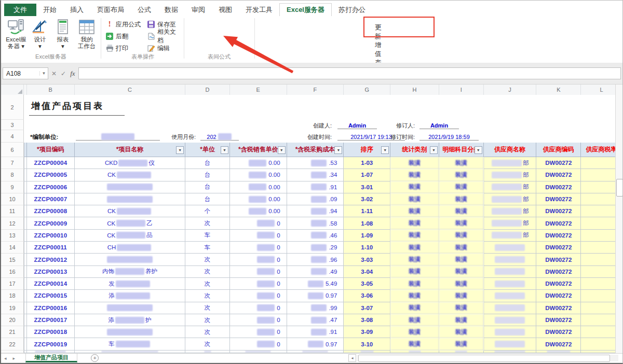 The width and height of the screenshot is (623, 364). What do you see at coordinates (130, 296) in the screenshot?
I see `cell-project-name: 添` at bounding box center [130, 296].